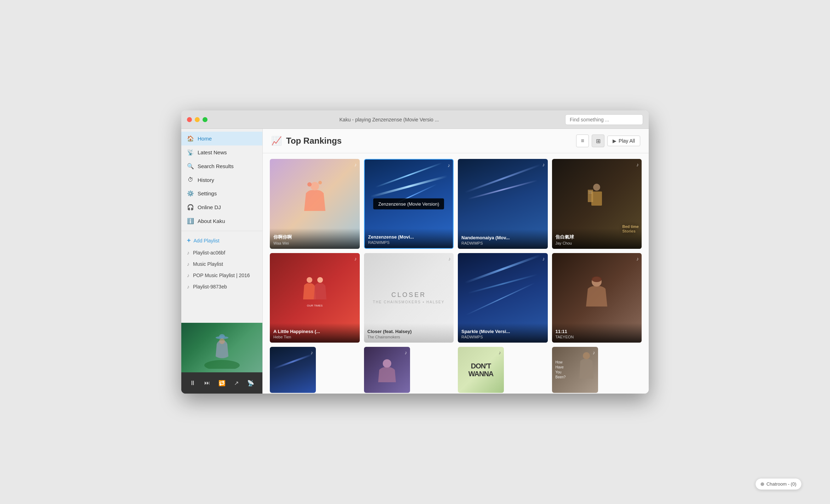 This screenshot has height=504, width=830. Describe the element at coordinates (575, 370) in the screenshot. I see `card-artwork-12: How Have You Been?` at that location.